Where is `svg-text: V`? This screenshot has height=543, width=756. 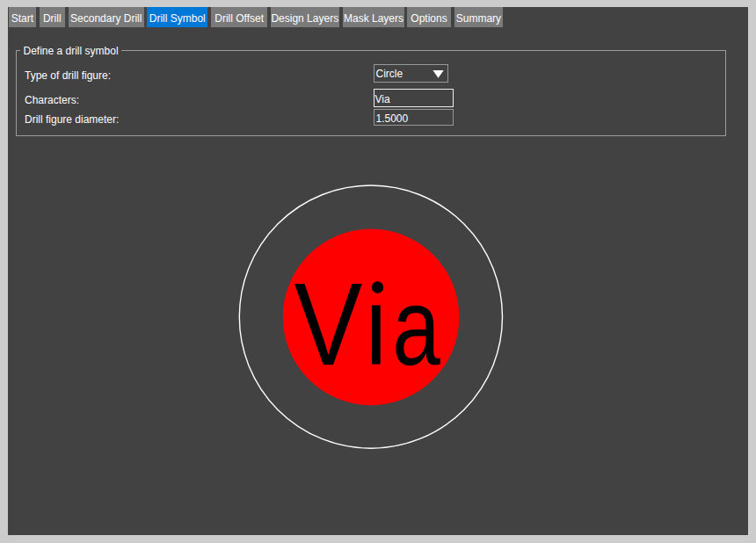
svg-text: V is located at coordinates (329, 323).